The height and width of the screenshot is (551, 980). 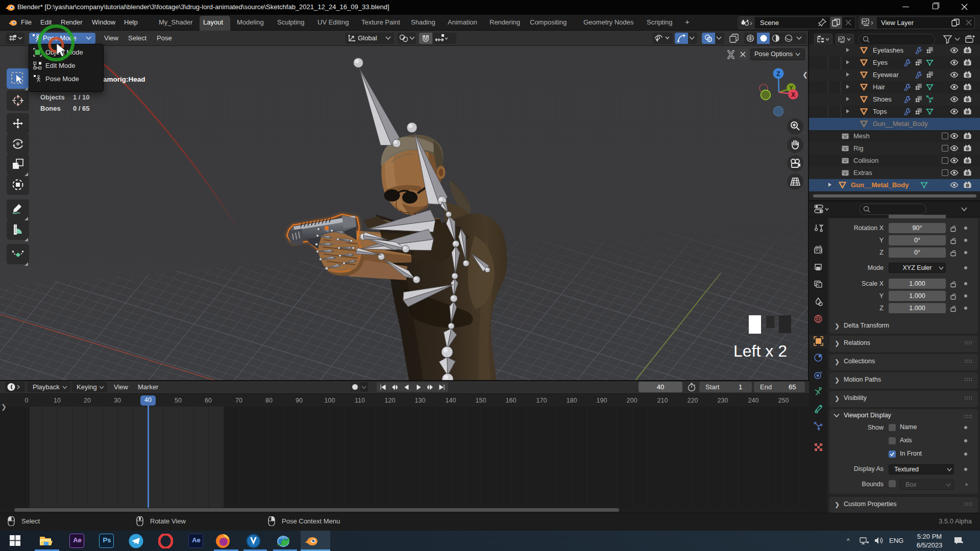 I want to click on svg-text: 230, so click(x=723, y=400).